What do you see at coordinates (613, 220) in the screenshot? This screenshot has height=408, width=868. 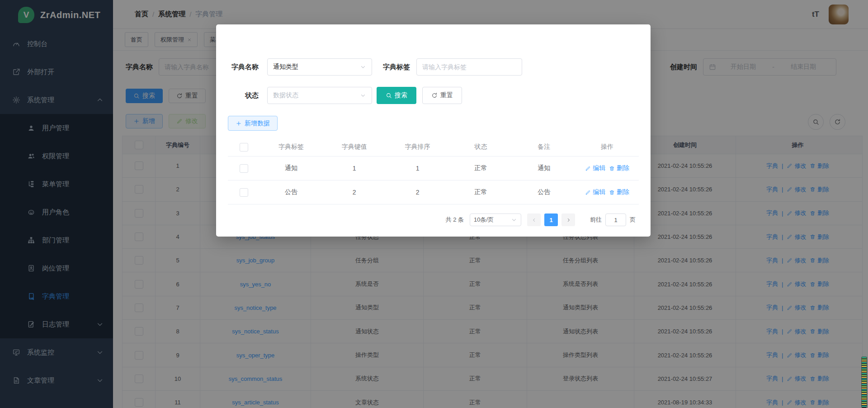 I see `goto-group: 前往 页` at bounding box center [613, 220].